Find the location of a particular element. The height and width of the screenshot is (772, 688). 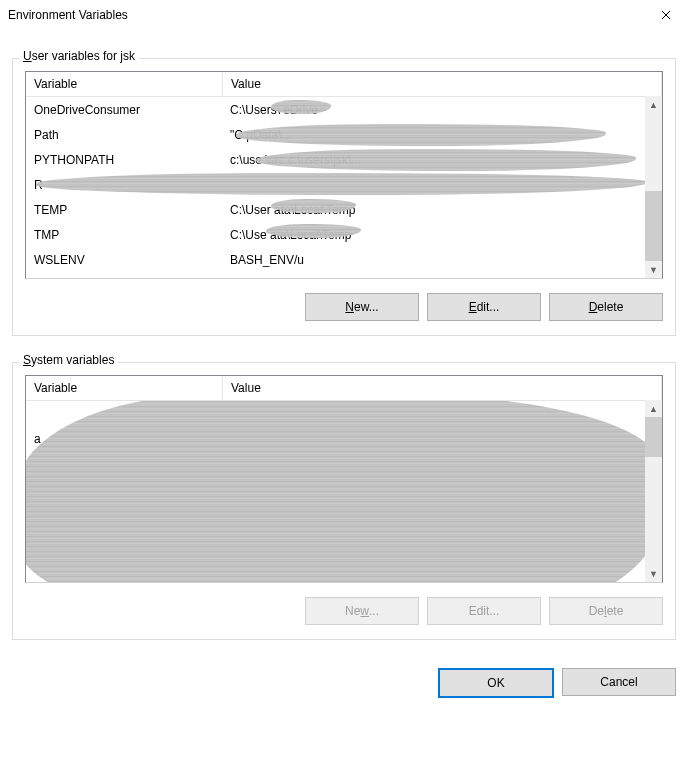

cell-value: c:\use \src;c:\users\jsk\... is located at coordinates (442, 160).